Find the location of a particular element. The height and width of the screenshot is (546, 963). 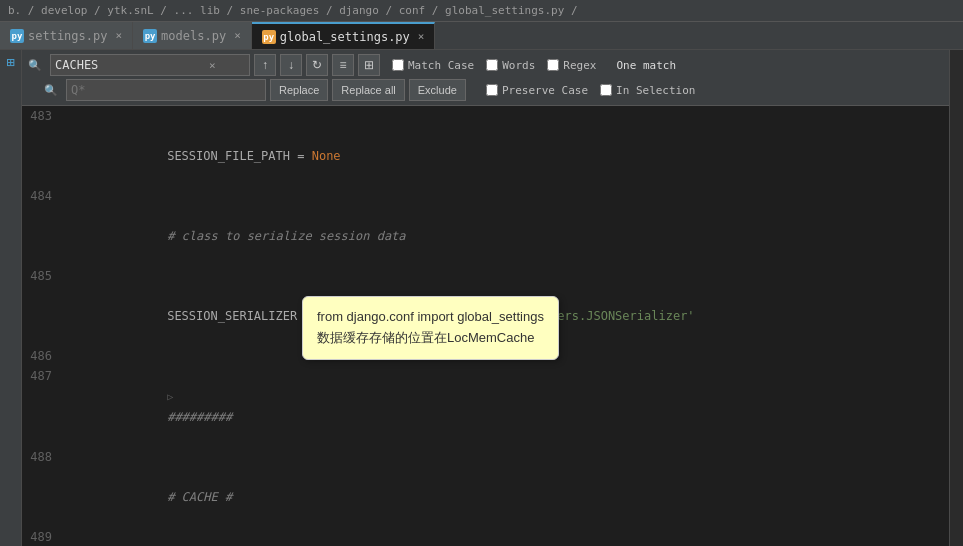

regex-label: Regex is located at coordinates (580, 66).